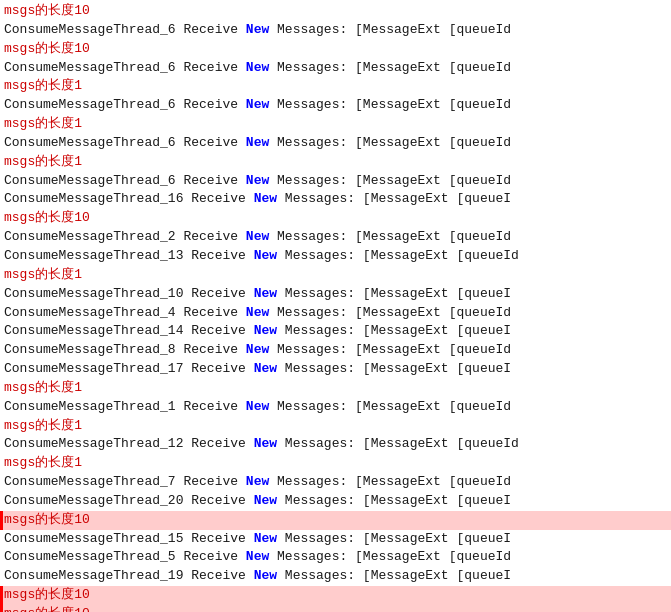  What do you see at coordinates (336, 370) in the screenshot?
I see `log-line: ConsumeMessageThread_17 Receive New Mess…` at bounding box center [336, 370].